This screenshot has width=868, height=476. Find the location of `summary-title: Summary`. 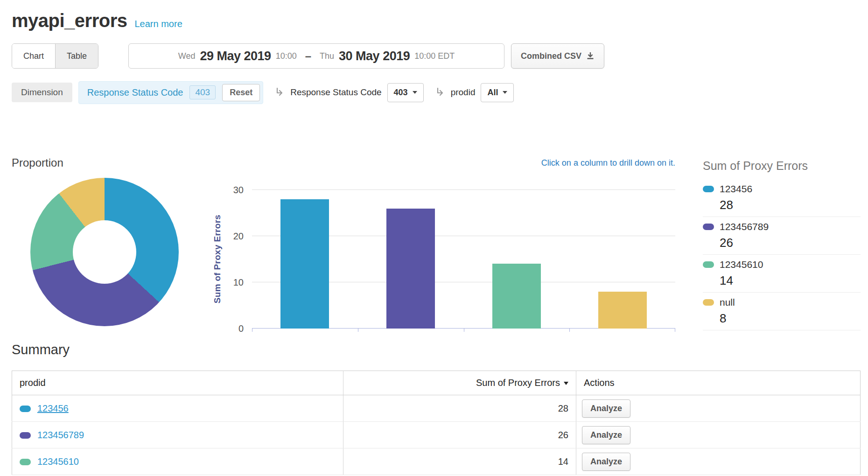

summary-title: Summary is located at coordinates (436, 350).